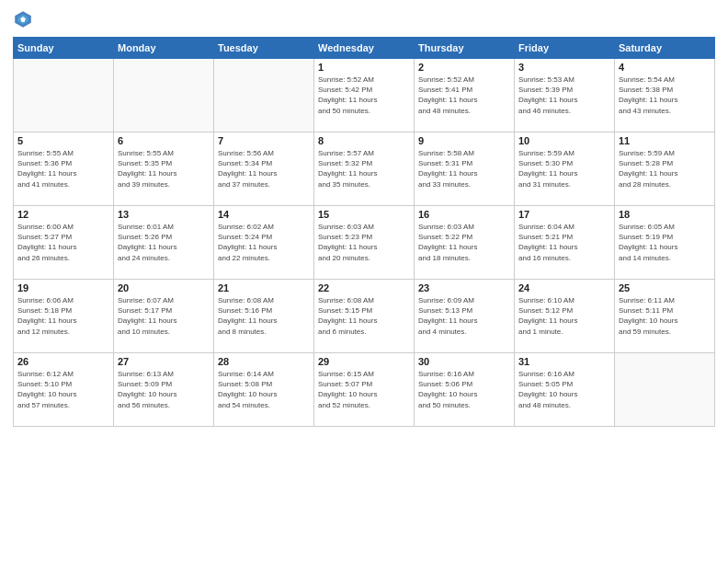 The height and width of the screenshot is (563, 728). I want to click on day-header-tuesday: Tuesday, so click(265, 48).